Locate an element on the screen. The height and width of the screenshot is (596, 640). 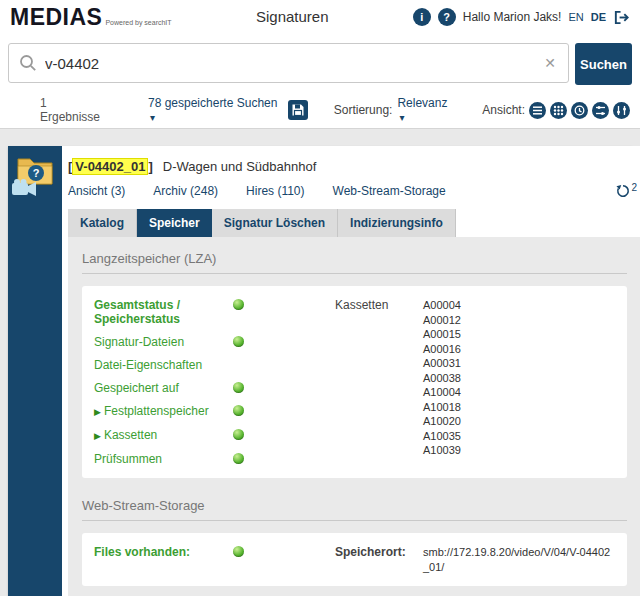
clear-search-icon: ✕ is located at coordinates (550, 63).